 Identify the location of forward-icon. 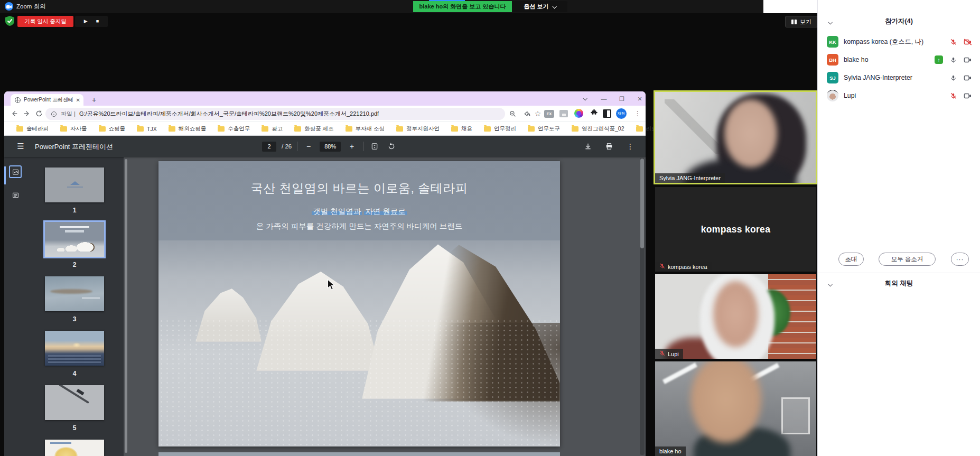
(27, 114).